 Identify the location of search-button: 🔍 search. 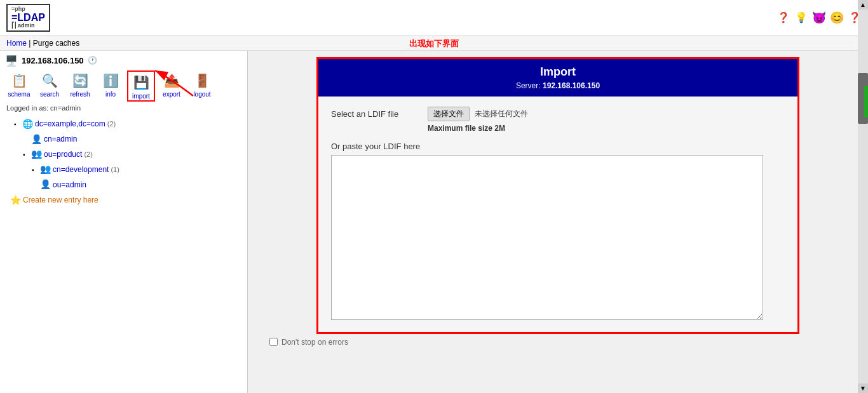
(50, 84).